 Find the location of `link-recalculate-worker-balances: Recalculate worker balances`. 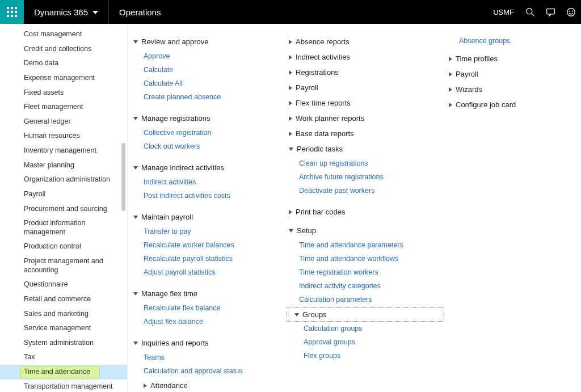

link-recalculate-worker-balances: Recalculate worker balances is located at coordinates (208, 245).